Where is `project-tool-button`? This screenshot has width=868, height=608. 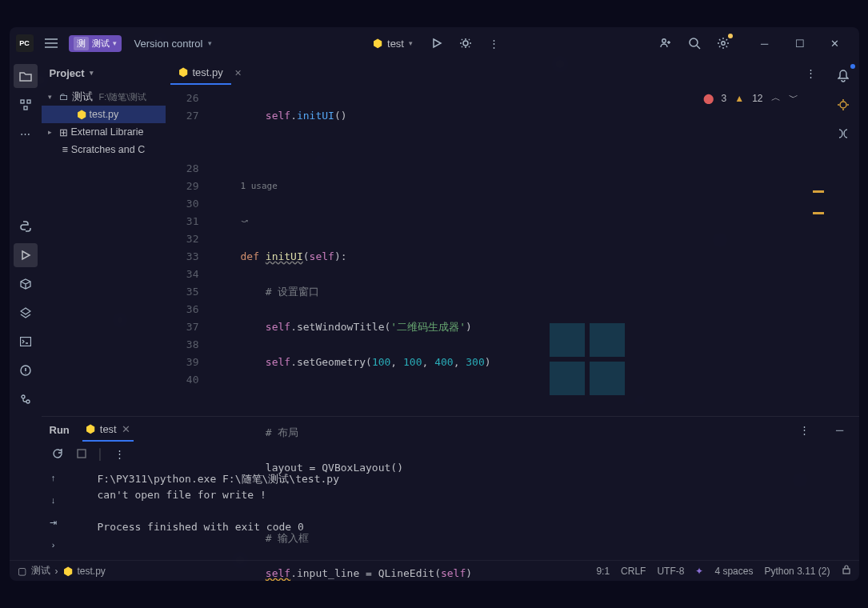
project-tool-button is located at coordinates (26, 76).